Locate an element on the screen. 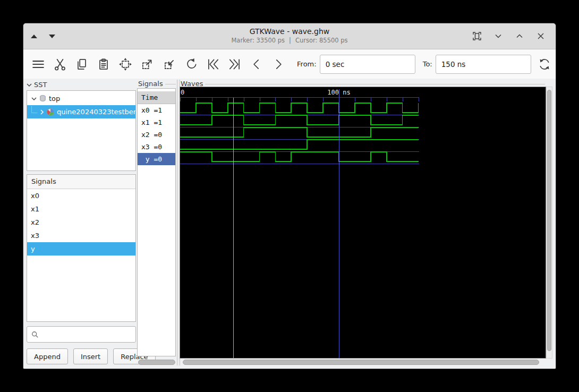 The width and height of the screenshot is (579, 392). module-icon is located at coordinates (50, 112).